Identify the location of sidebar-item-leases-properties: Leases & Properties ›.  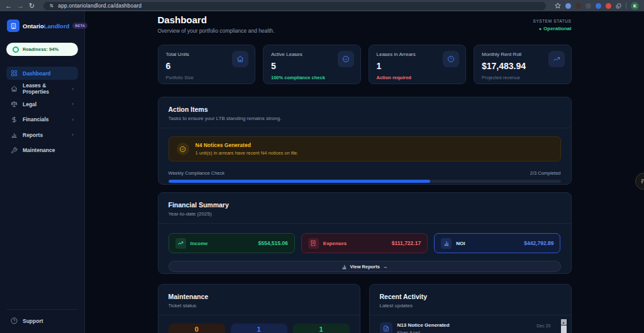
(42, 89).